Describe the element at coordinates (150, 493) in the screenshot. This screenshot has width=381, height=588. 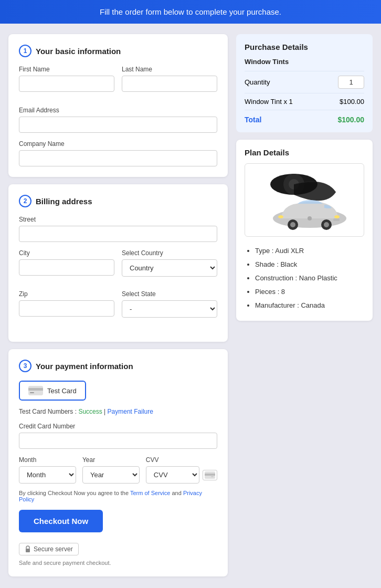
I see `tos-link: Term of Service` at that location.